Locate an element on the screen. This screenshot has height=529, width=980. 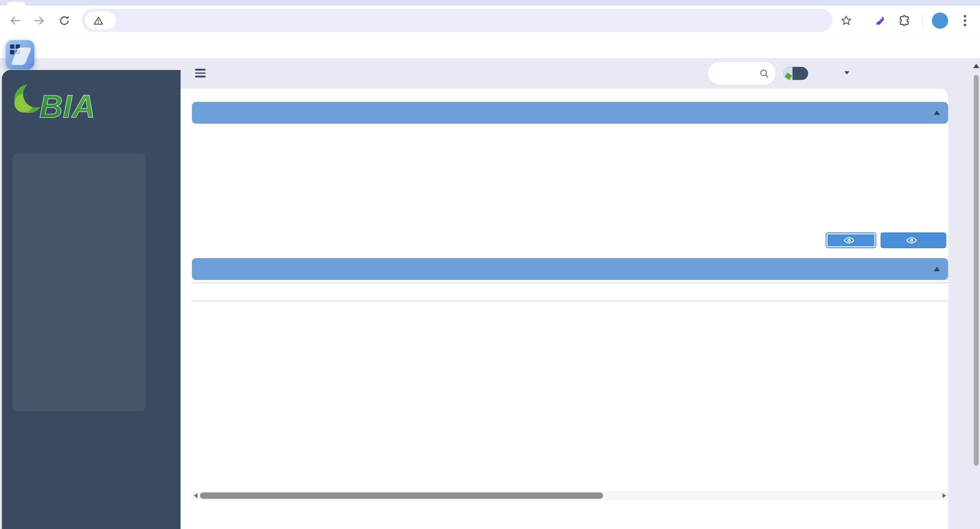
scroll-left-icon is located at coordinates (196, 496).